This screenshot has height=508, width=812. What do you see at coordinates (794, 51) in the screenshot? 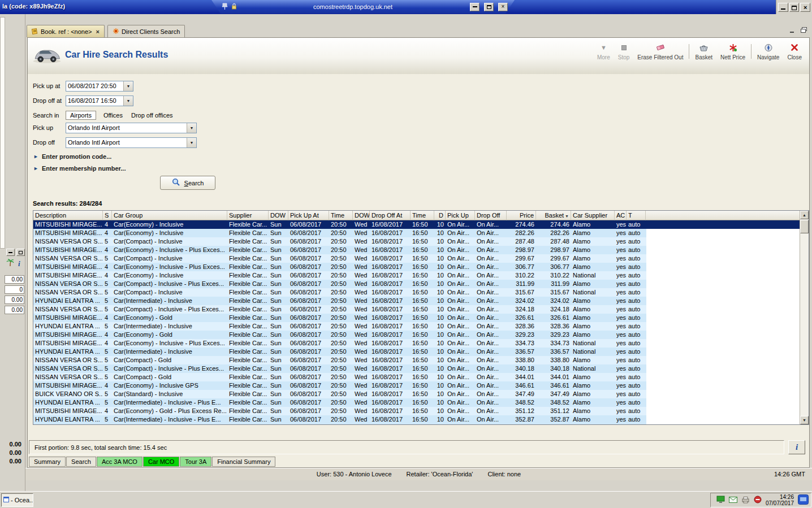
I see `close-button: Close` at bounding box center [794, 51].